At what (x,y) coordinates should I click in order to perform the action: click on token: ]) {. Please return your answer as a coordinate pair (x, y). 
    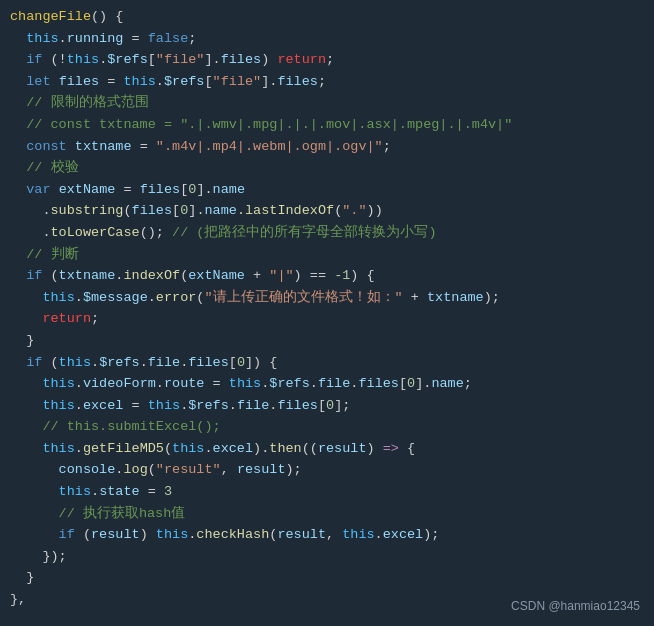
    Looking at the image, I should click on (261, 363).